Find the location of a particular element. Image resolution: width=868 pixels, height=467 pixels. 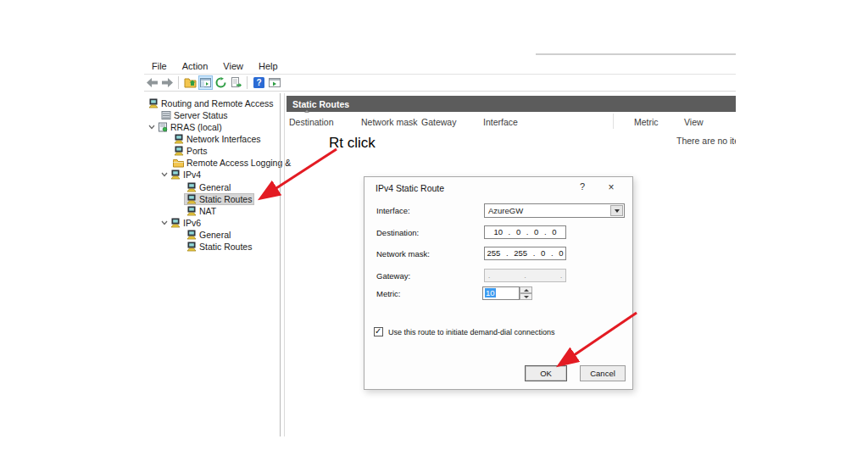

toolbar: ? is located at coordinates (440, 83).